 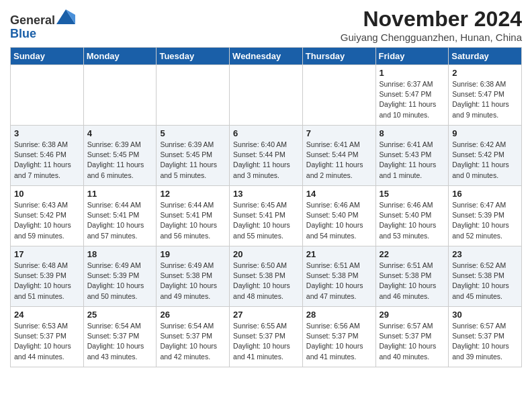 What do you see at coordinates (266, 160) in the screenshot?
I see `day-info: Sunrise: 6:40 AM Sunset: 5:44 PM Dayligh…` at bounding box center [266, 160].